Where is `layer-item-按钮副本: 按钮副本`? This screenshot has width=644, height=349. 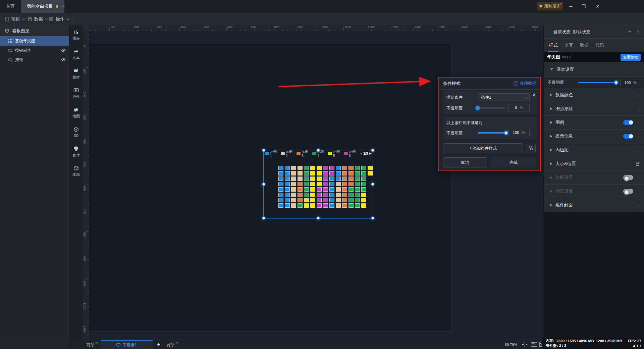 layer-item-按钮副本: 按钮副本 is located at coordinates (35, 50).